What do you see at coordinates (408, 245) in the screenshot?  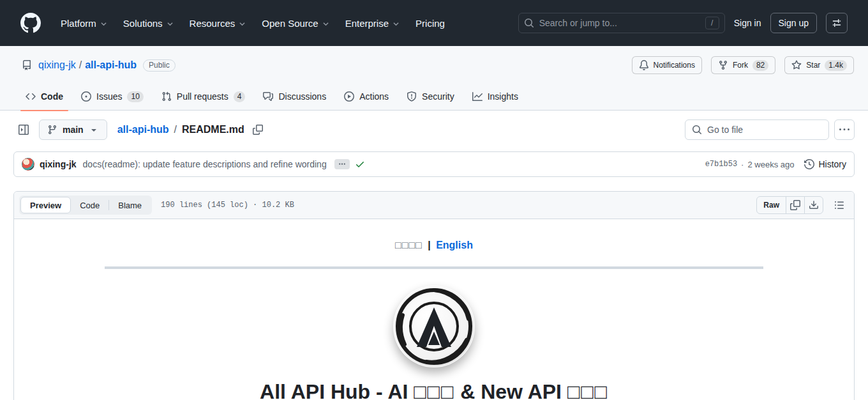 I see `language-switch-cjk: □□□□` at bounding box center [408, 245].